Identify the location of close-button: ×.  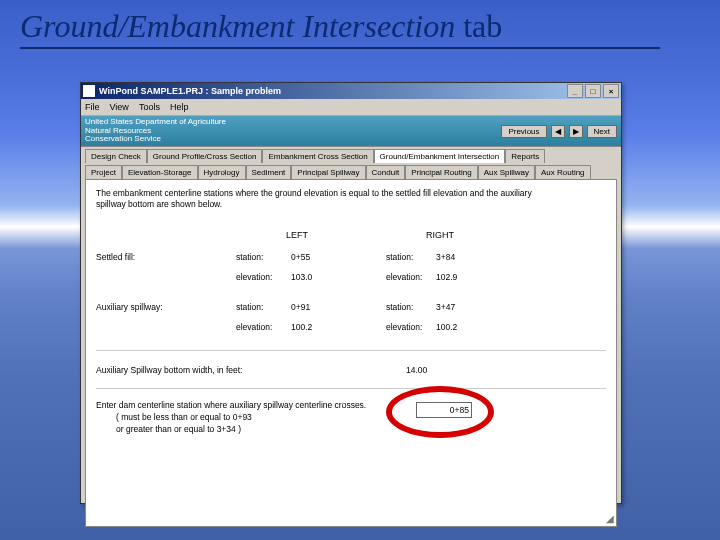
(611, 91).